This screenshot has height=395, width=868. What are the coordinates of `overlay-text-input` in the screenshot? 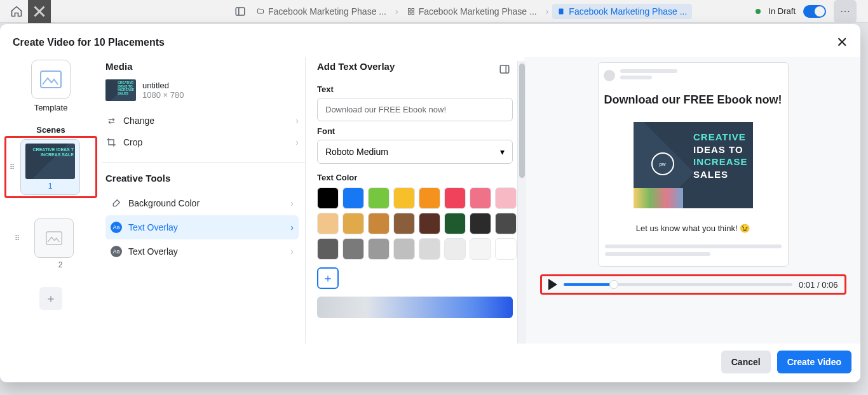 It's located at (415, 109).